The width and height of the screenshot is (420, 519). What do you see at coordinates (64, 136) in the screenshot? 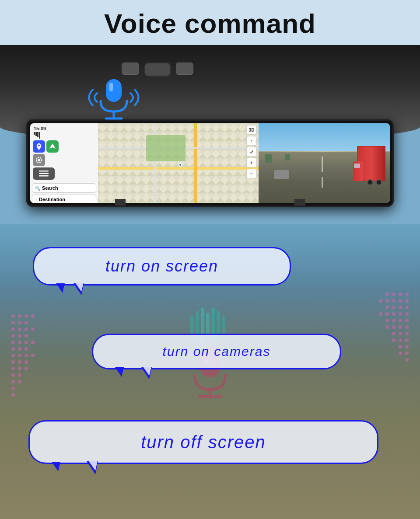
I see `signal-bars` at bounding box center [64, 136].